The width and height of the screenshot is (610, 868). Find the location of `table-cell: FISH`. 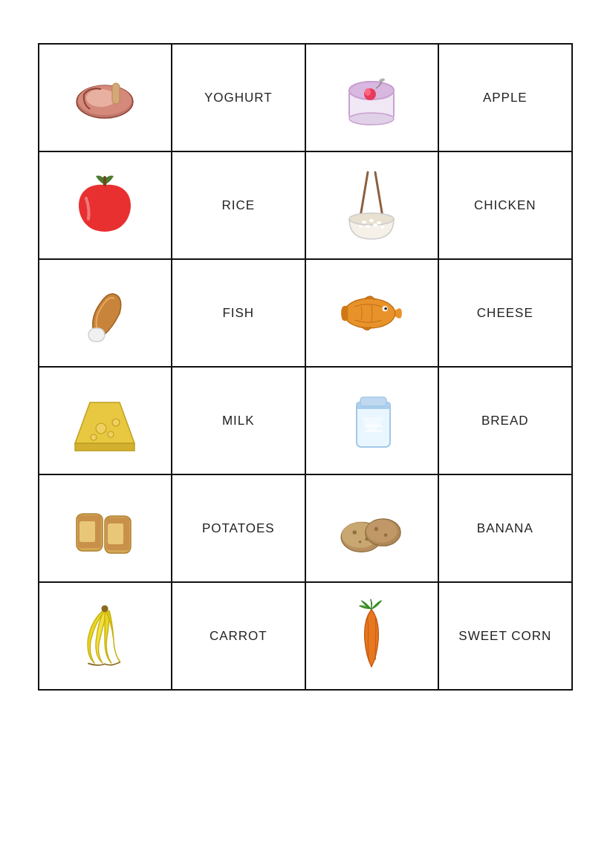

table-cell: FISH is located at coordinates (239, 313).